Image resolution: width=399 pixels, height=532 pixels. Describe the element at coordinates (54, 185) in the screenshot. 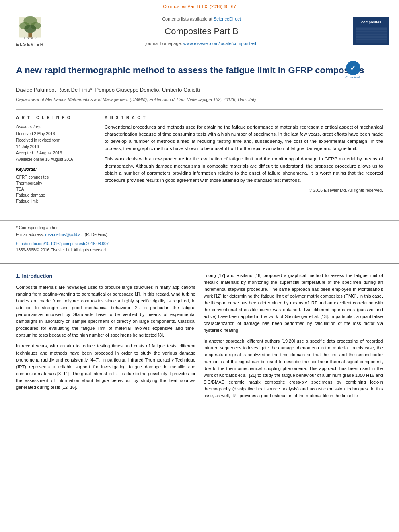

I see `keywords-section: Keywords: GFRP composites Thermography T…` at that location.